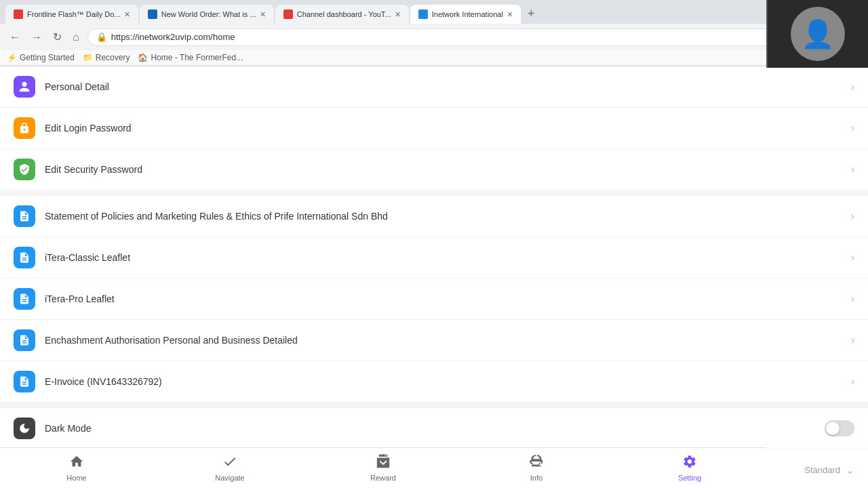  I want to click on bookmark-getting-started: ⚡ Getting Started, so click(41, 58).